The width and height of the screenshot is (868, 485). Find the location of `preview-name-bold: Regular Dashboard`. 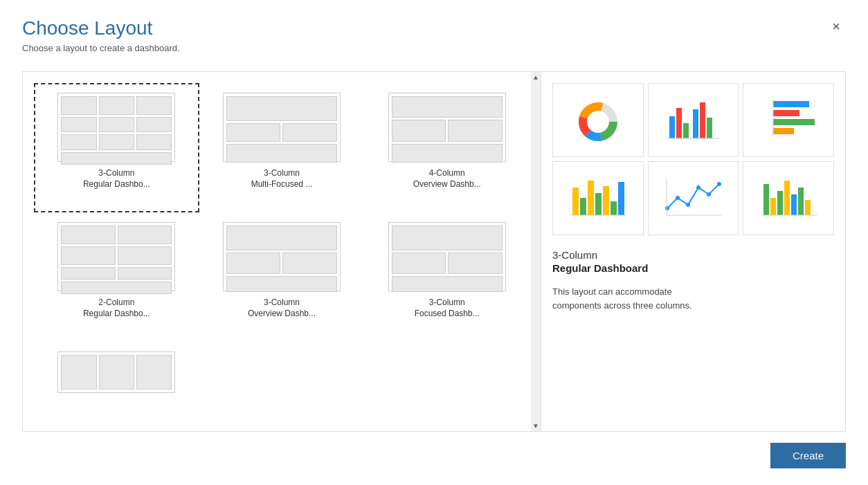

preview-name-bold: Regular Dashboard is located at coordinates (694, 268).